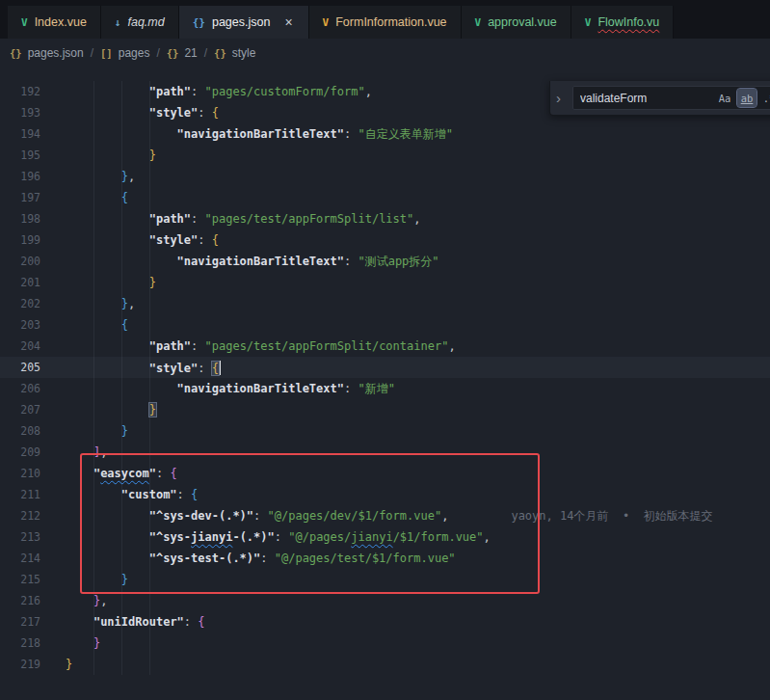 Image resolution: width=770 pixels, height=700 pixels. Describe the element at coordinates (20, 346) in the screenshot. I see `line-number: 204` at that location.